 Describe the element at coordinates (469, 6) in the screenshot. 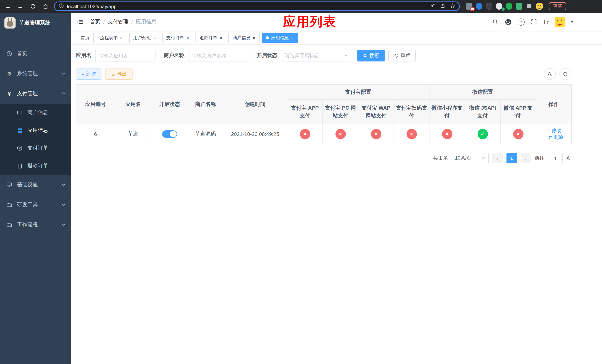

I see `extension-icon-1: 10` at that location.